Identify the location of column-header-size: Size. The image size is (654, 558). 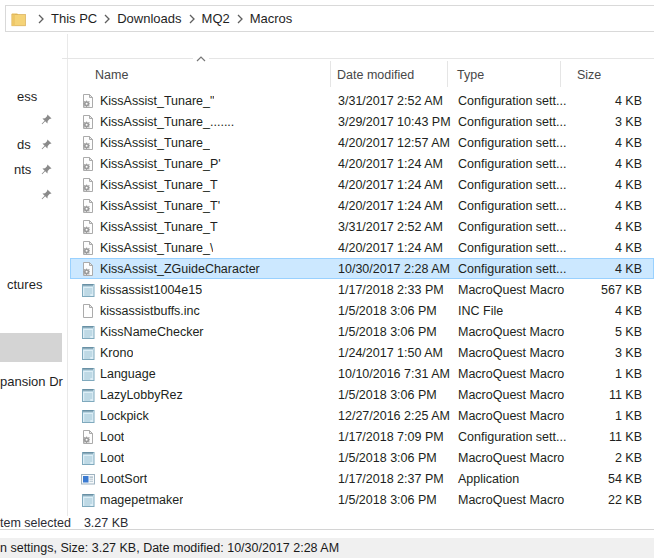
(589, 75).